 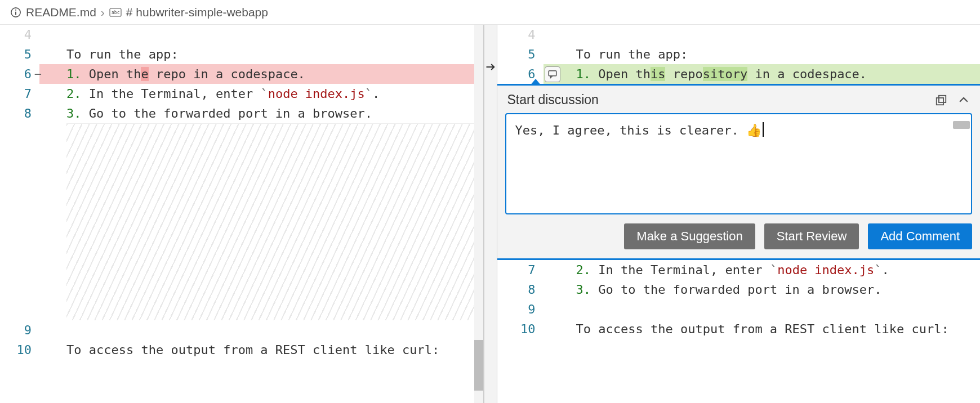 What do you see at coordinates (812, 236) in the screenshot?
I see `start-review-button: Start Review` at bounding box center [812, 236].